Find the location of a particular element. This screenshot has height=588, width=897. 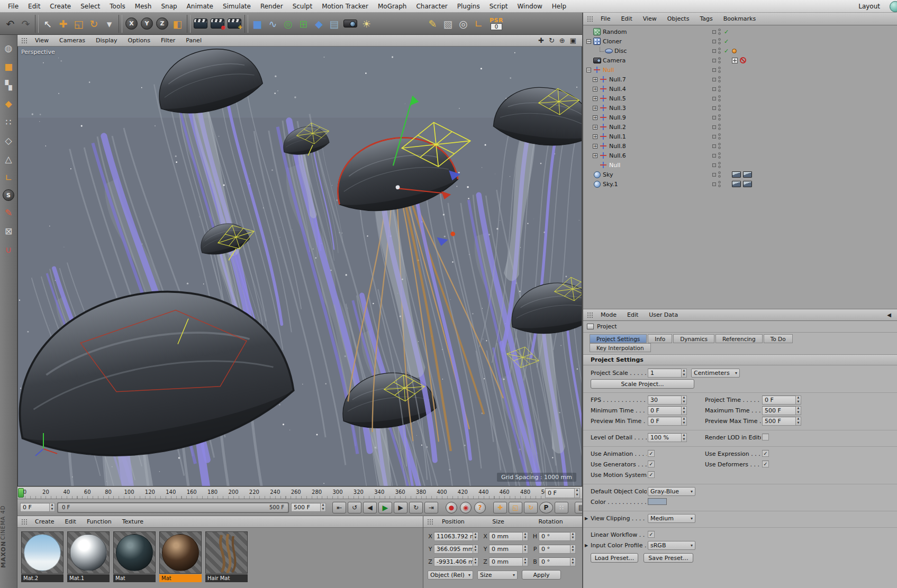

move-tool-icon: ✚ is located at coordinates (64, 24).